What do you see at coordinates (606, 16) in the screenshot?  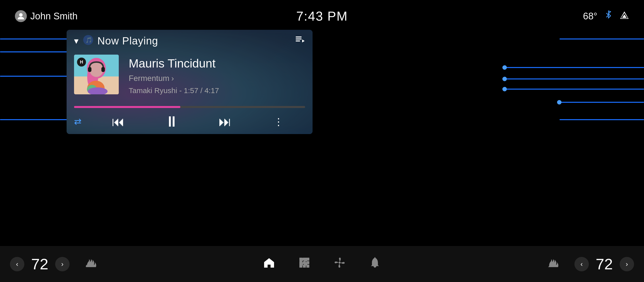 I see `status-icons: 68°` at bounding box center [606, 16].